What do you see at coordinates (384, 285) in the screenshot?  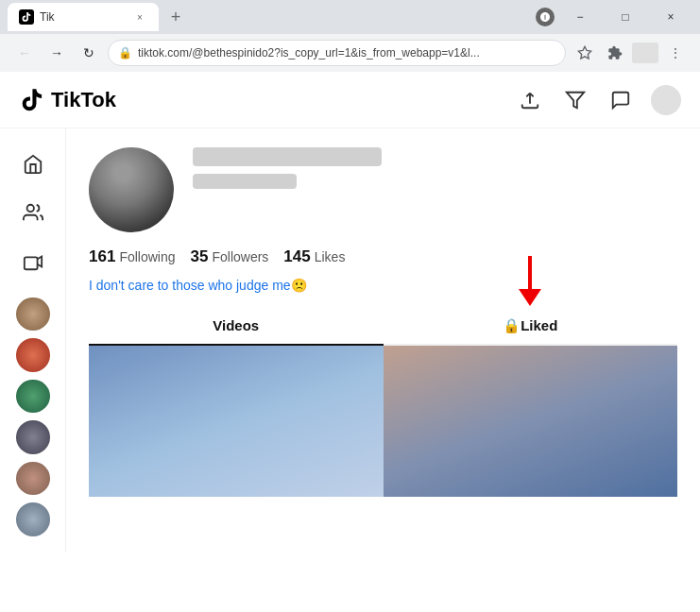 I see `profile-bio: I don't care to those who judge me🙁` at bounding box center [384, 285].